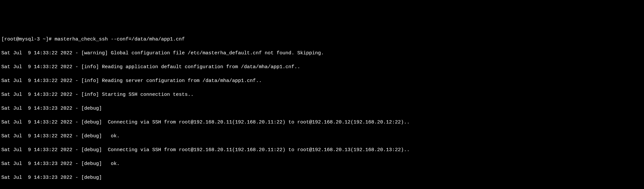 Image resolution: width=644 pixels, height=189 pixels. What do you see at coordinates (322, 95) in the screenshot?
I see `output-line: Sat Jul 9 14:33:22 2022 - [info] Startin…` at bounding box center [322, 95].